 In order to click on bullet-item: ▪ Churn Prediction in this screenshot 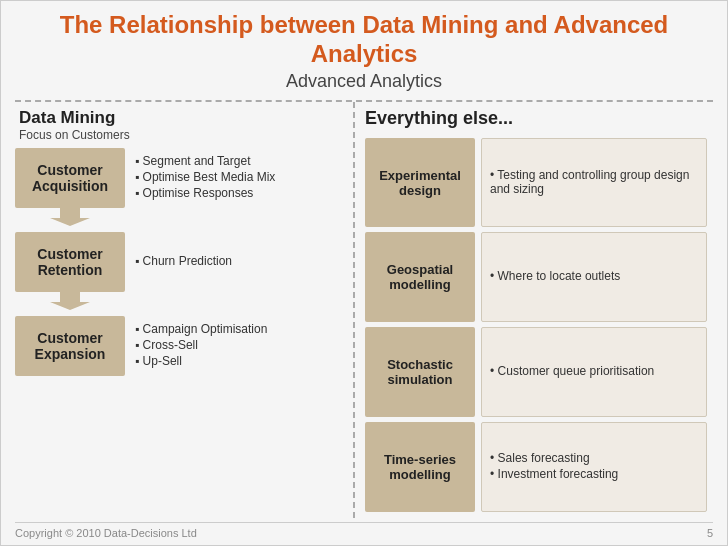, I will do `click(241, 261)`.